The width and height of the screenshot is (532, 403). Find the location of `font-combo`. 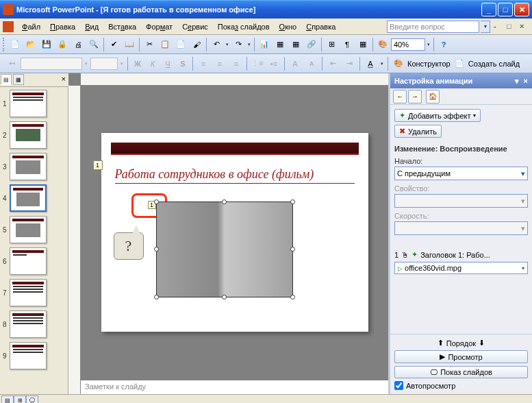

font-combo is located at coordinates (51, 64).